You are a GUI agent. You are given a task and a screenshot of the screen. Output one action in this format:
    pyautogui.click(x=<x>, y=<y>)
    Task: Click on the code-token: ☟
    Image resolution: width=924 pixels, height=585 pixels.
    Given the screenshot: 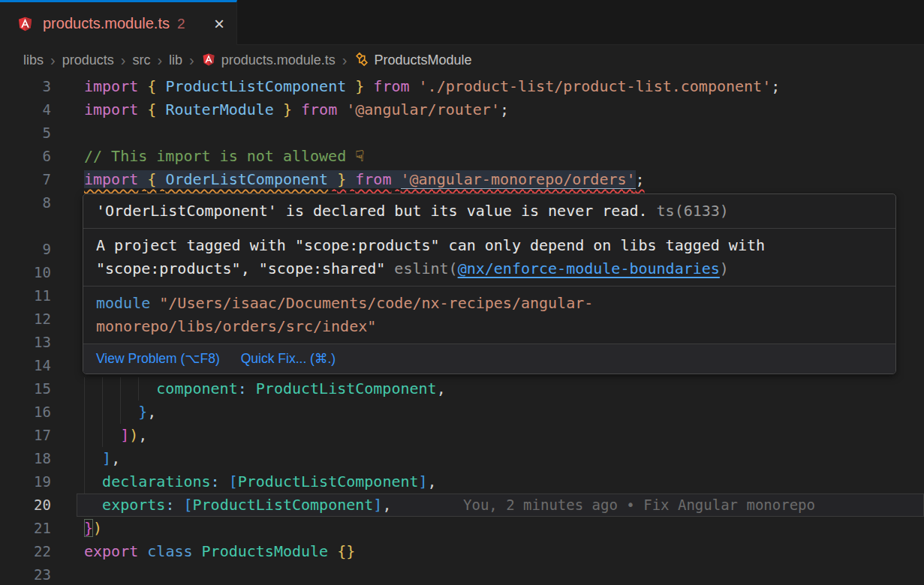 What is the action you would take?
    pyautogui.click(x=360, y=156)
    